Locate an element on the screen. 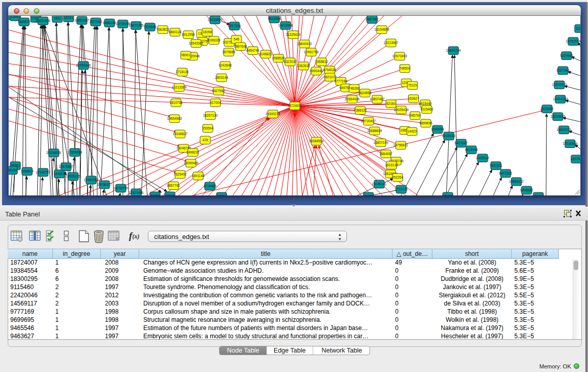 This screenshot has width=588, height=372. svg-text: 116753 is located at coordinates (575, 159).